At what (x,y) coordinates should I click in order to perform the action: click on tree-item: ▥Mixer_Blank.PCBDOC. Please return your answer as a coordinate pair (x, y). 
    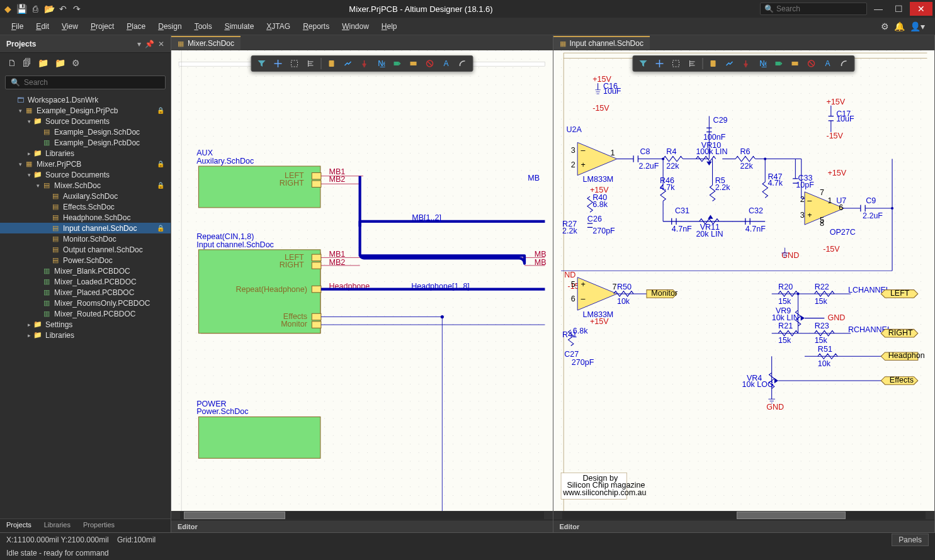
    Looking at the image, I should click on (86, 271).